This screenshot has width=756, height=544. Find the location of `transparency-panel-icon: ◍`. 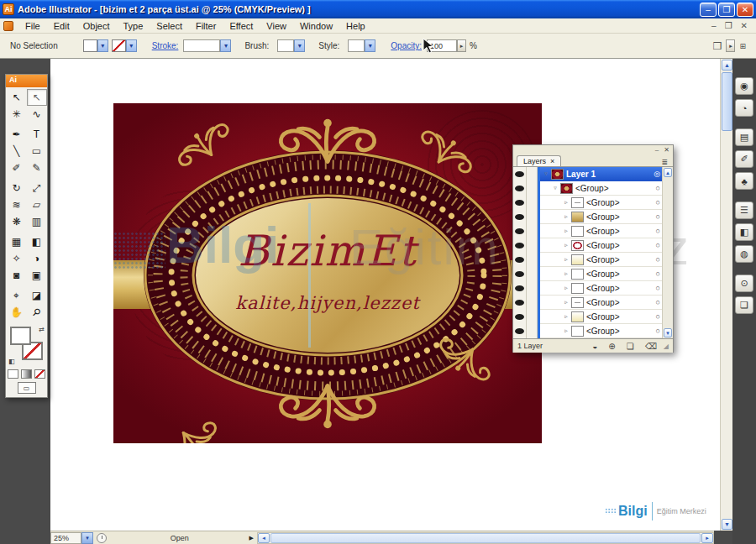

transparency-panel-icon: ◍ is located at coordinates (744, 254).